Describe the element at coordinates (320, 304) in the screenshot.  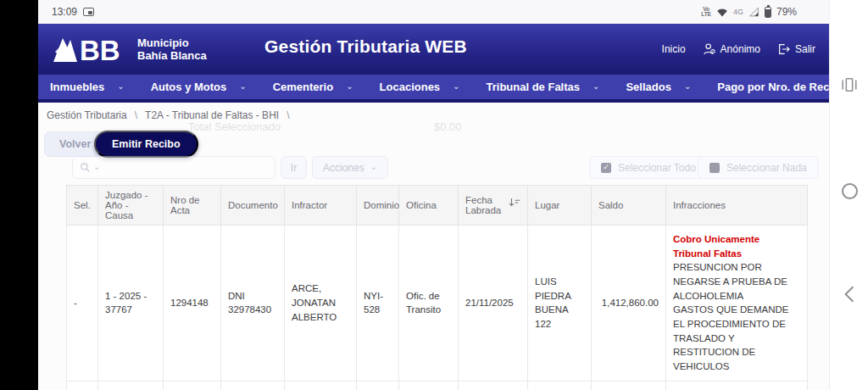
I see `cell-infractor: ARCE, JONATAN ALBERTO` at that location.